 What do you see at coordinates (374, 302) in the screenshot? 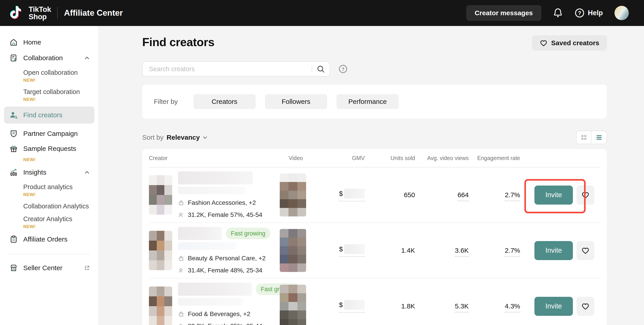
I see `table-row: Fast growing Food & Beverages, +2` at bounding box center [374, 302].